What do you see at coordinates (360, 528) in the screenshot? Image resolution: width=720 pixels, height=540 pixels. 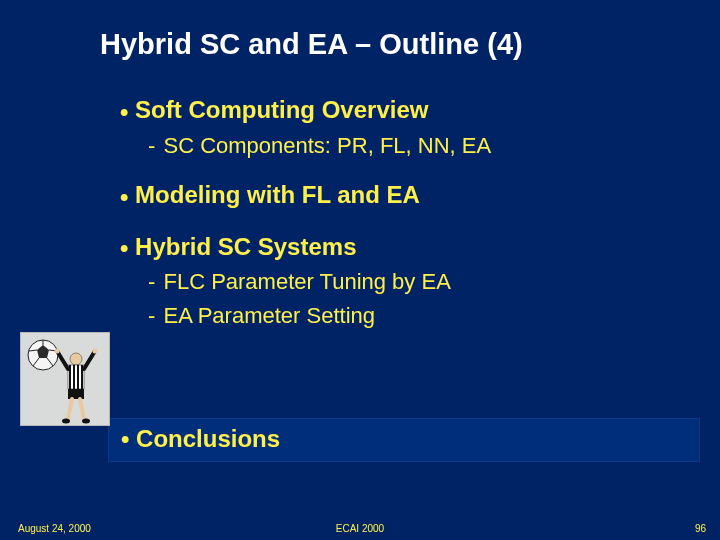 I see `footer-venue: ECAI 2000` at bounding box center [360, 528].